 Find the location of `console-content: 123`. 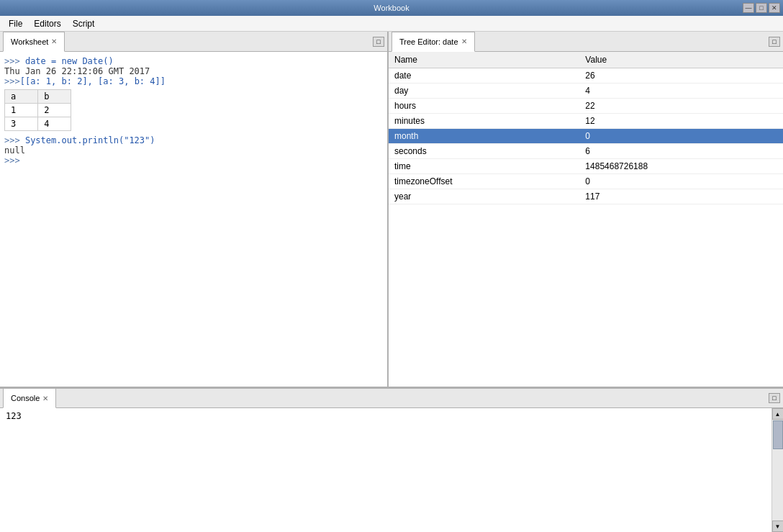

console-content: 123 is located at coordinates (392, 416).